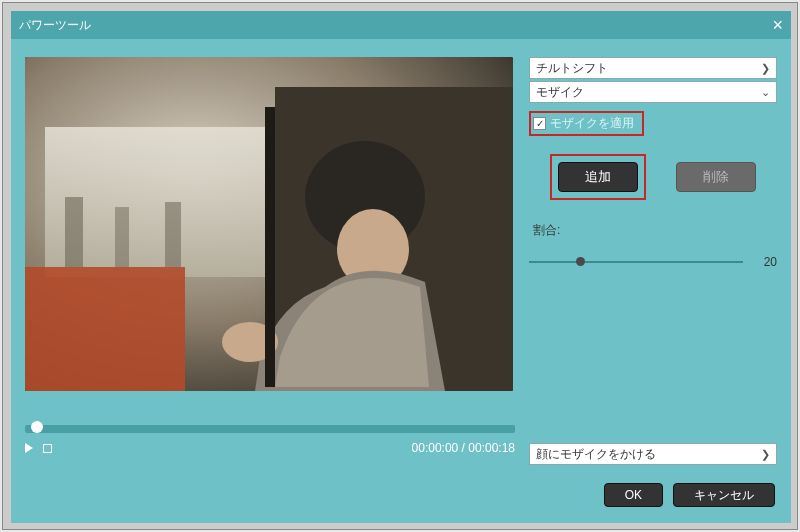  I want to click on face-mosaic-combo: 顔にモザイクをかける ❯, so click(653, 454).